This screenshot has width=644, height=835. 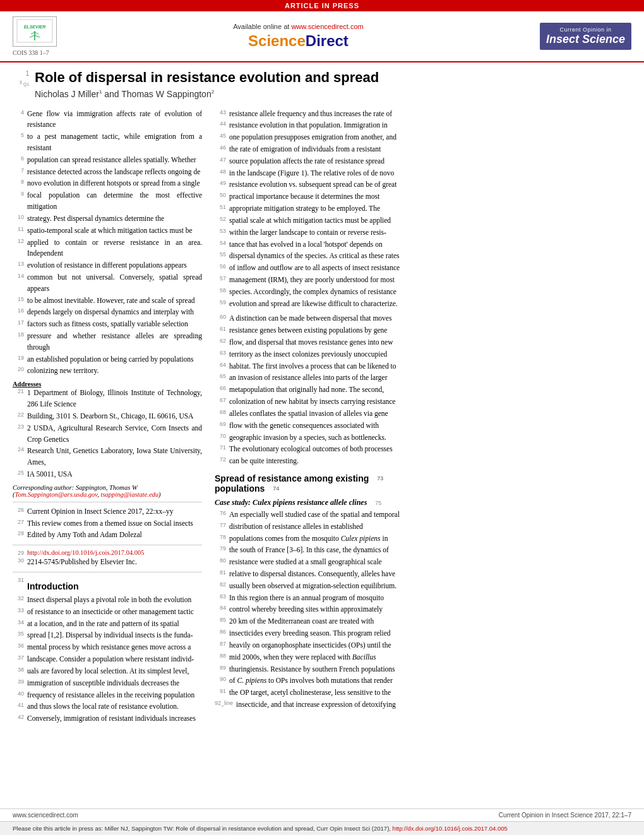 What do you see at coordinates (129, 495) in the screenshot?
I see `email2-link: tsapping@iastate.edu` at bounding box center [129, 495].